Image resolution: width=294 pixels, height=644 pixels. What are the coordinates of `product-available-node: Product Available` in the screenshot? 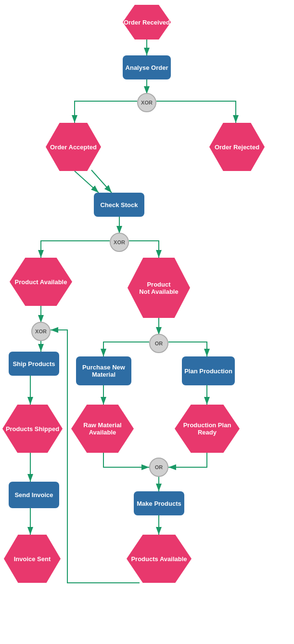 It's located at (41, 282).